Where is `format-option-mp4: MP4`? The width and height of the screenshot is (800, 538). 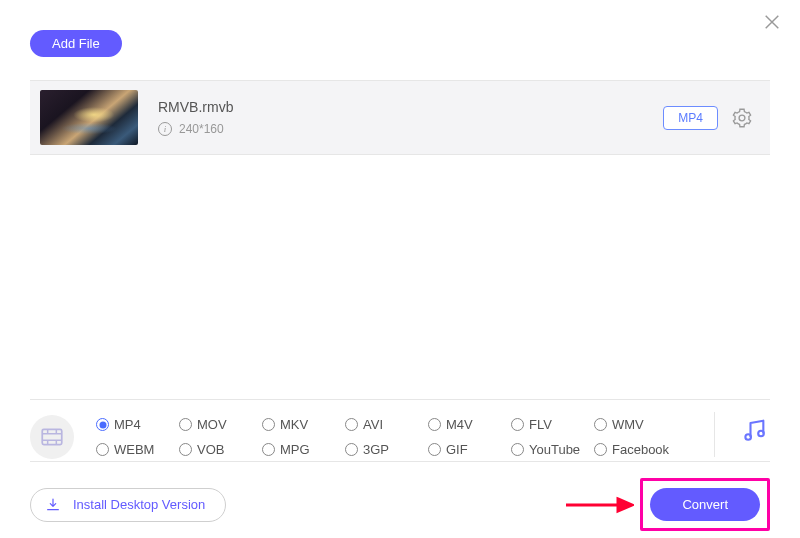 format-option-mp4: MP4 is located at coordinates (138, 424).